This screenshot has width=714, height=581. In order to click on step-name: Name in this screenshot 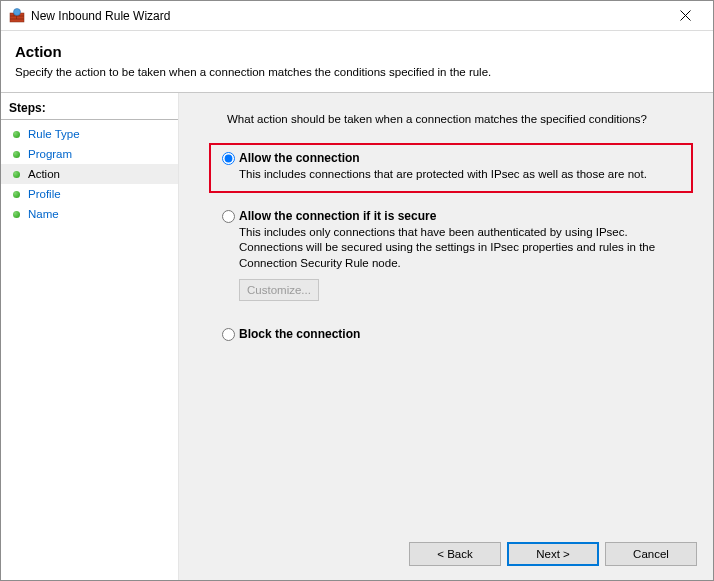, I will do `click(90, 214)`.